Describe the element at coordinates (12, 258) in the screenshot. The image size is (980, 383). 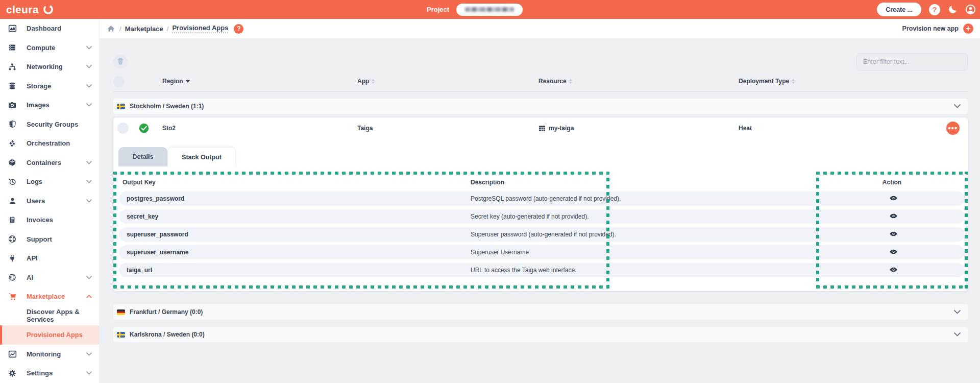
I see `plug-icon` at that location.